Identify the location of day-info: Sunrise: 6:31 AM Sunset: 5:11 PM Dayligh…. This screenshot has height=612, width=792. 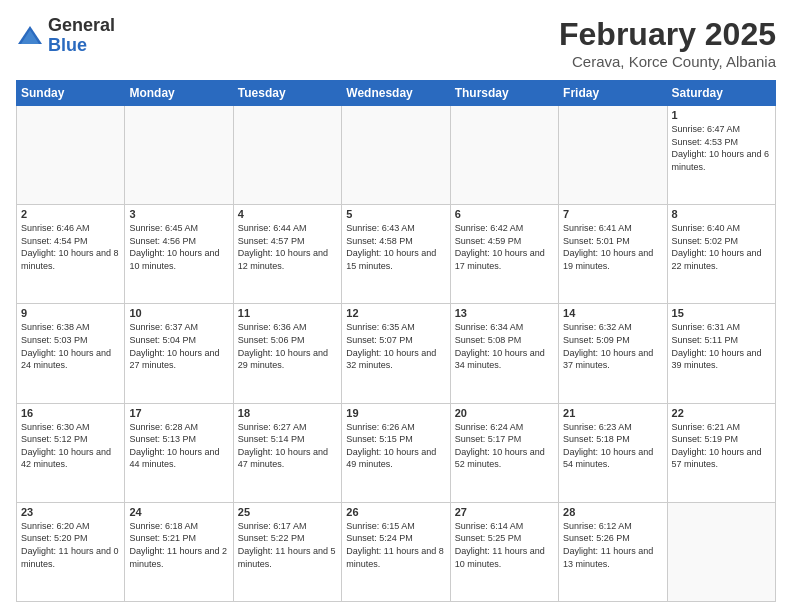
(722, 346).